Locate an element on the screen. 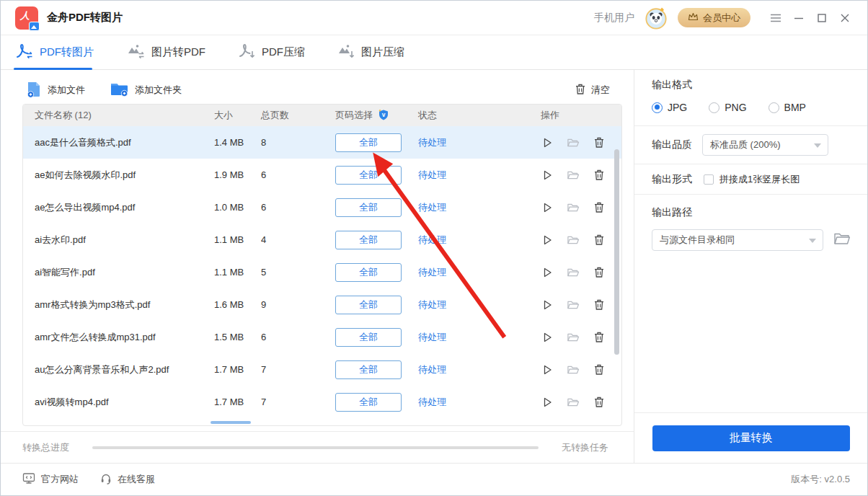 This screenshot has height=496, width=868. table-row: amr文件怎么转换成mp31.pdf 1.5 MB 6 全部 待处理 is located at coordinates (322, 337).